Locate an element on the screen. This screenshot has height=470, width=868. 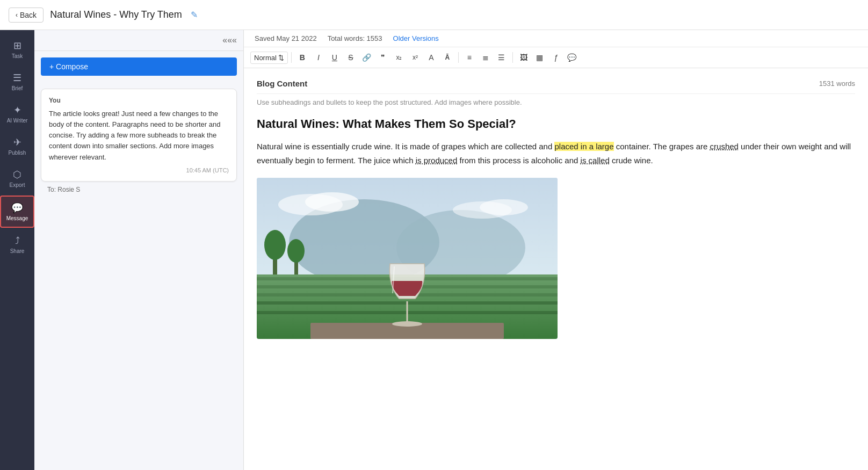
sidebar-label-message: Message is located at coordinates (17, 218).